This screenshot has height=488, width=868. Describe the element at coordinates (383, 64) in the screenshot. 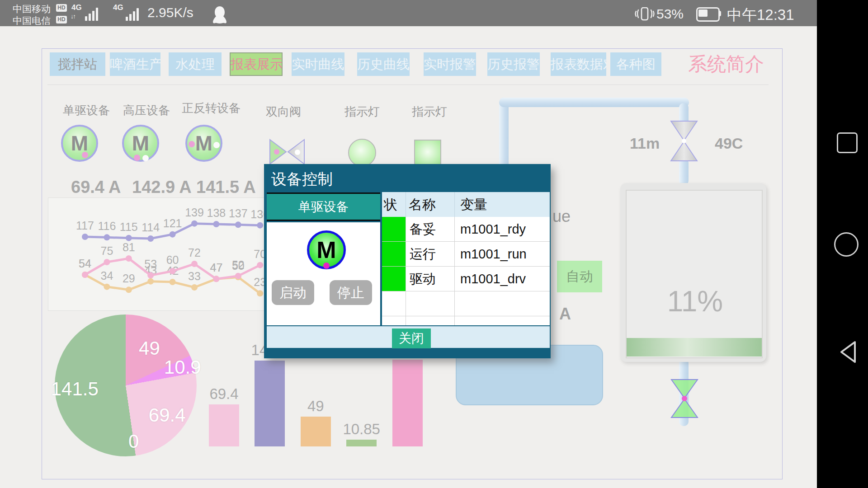

I see `tab-6: 历史曲线` at that location.